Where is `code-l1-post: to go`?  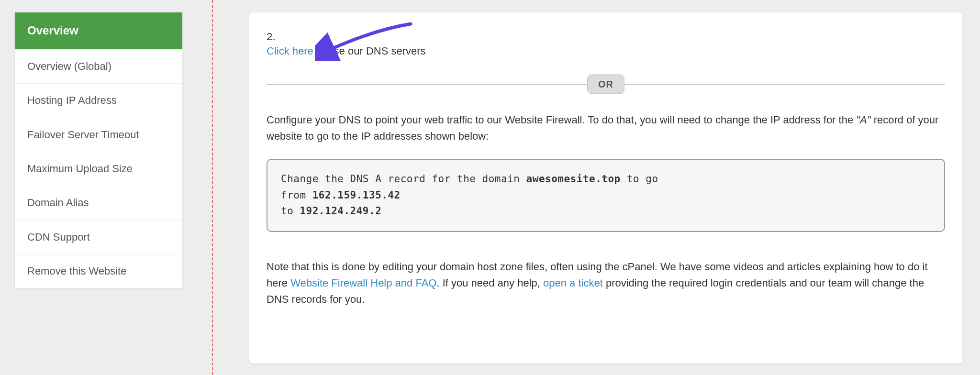 code-l1-post: to go is located at coordinates (639, 179).